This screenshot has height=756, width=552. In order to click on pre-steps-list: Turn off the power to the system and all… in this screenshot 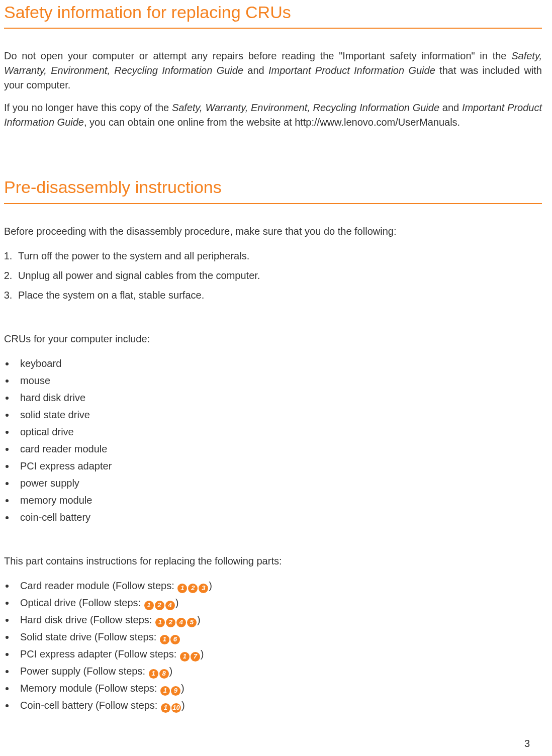, I will do `click(273, 275)`.